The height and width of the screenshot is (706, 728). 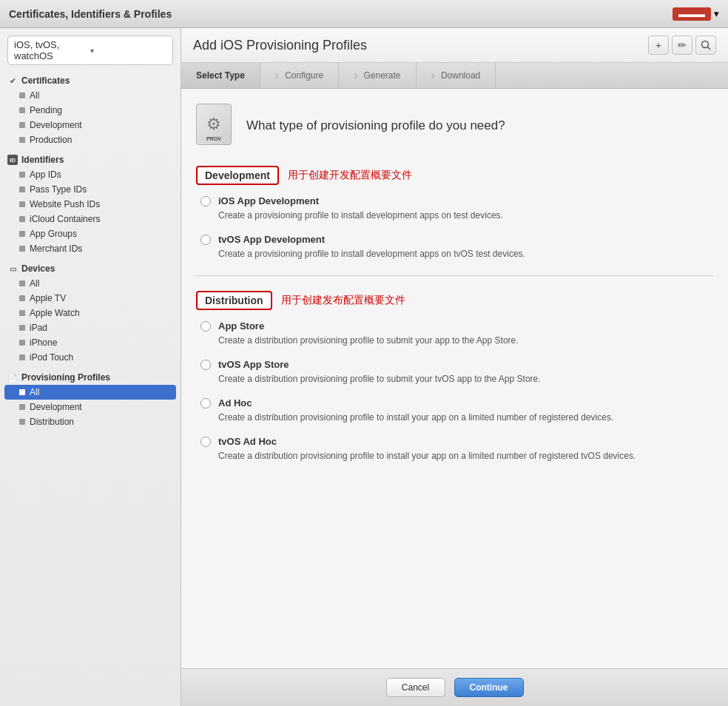 I want to click on identifiers-section: ID Identifiers App IDs Pass Type IDs Web…, so click(x=90, y=203).